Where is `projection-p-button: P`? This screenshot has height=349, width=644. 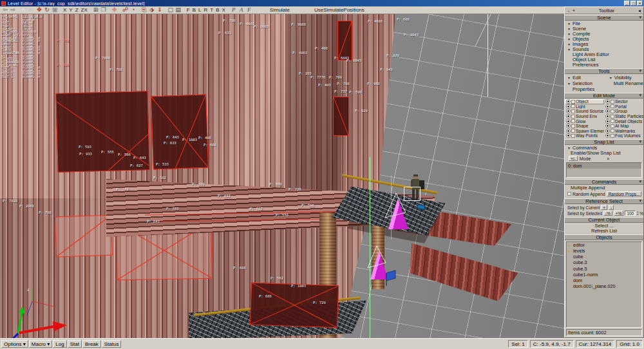
projection-p-button: P is located at coordinates (234, 10).